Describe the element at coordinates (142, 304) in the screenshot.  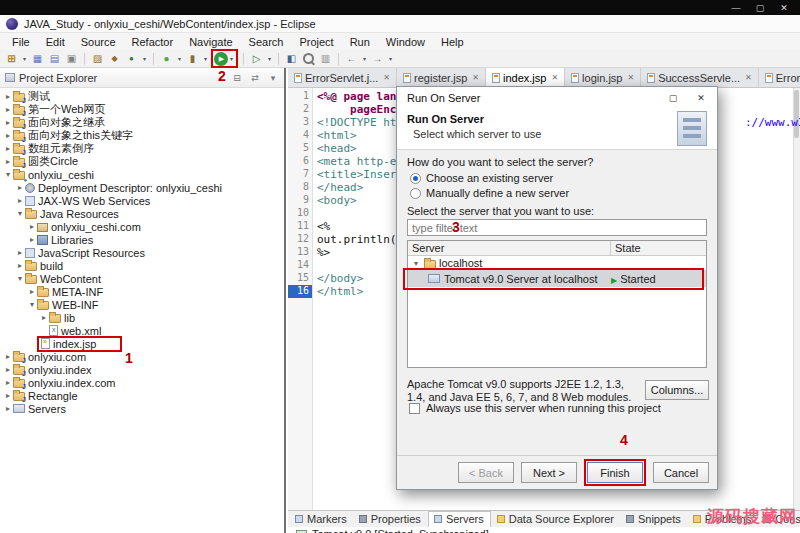
I see `tree-item-web-inf: WEB-INF` at that location.